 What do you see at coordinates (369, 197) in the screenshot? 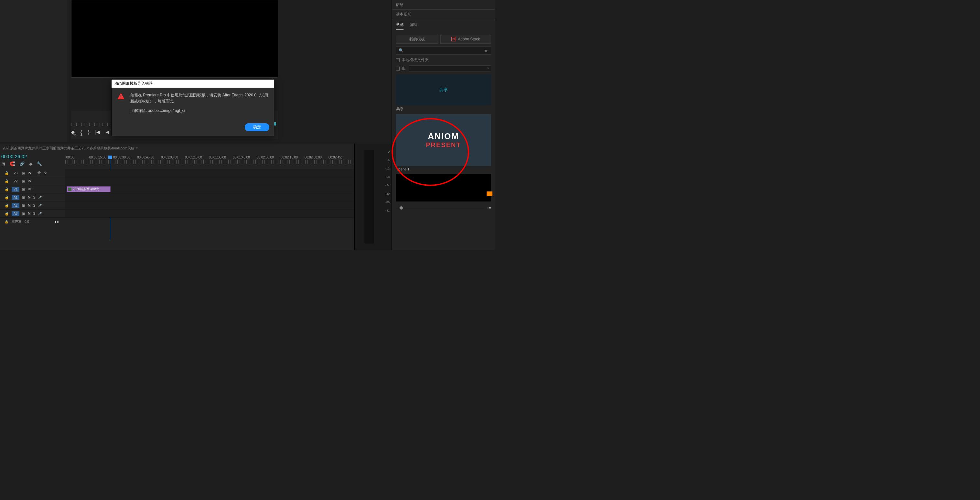
I see `meter-bars` at bounding box center [369, 197].